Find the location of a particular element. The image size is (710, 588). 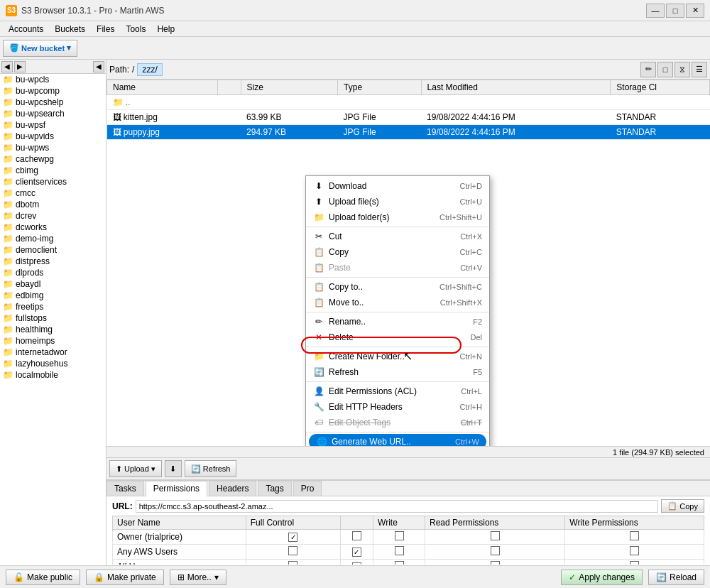

ctx-edit-tags: 🏷Edit Object Tags Ctrl+T is located at coordinates (398, 423).